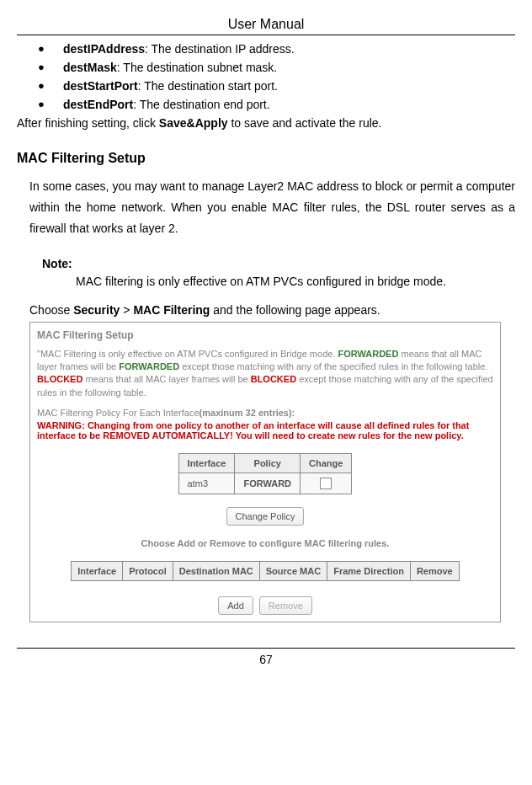 The width and height of the screenshot is (532, 785). I want to click on policy-table: Interface Policy Change atm3 FORWARD, so click(266, 473).